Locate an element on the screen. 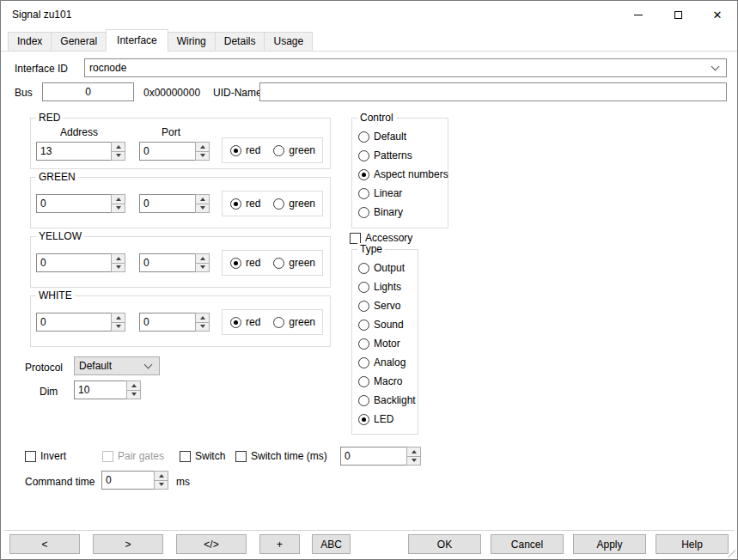 The image size is (738, 560). white-address-input is located at coordinates (74, 322).